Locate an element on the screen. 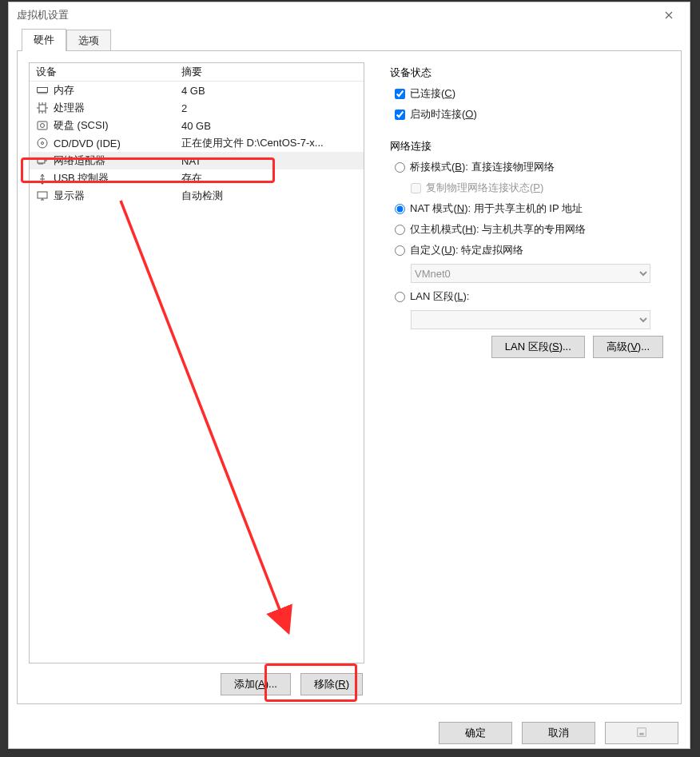 The image size is (700, 757). connected-checkbox-row: 已连接(C) is located at coordinates (529, 94).